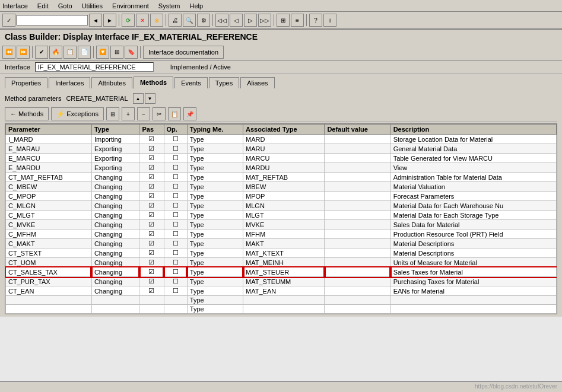 The image size is (562, 392). I want to click on cut-btn: ✂, so click(159, 114).